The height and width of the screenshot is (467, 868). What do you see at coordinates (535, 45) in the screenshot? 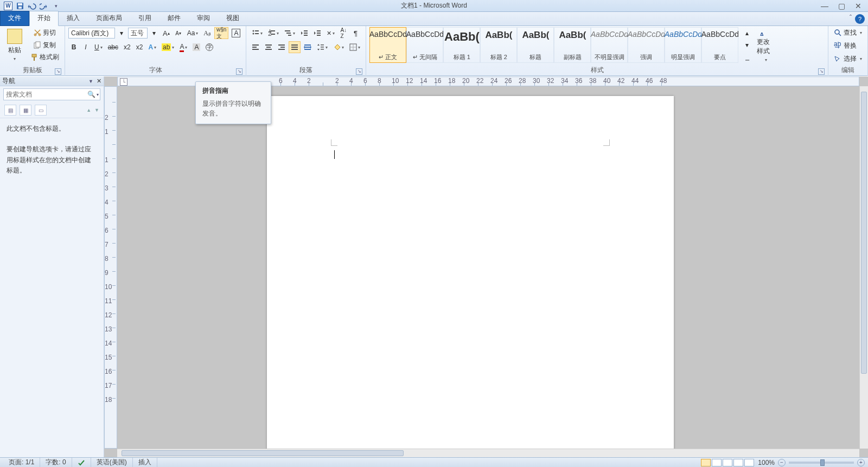
I see `style-item: AaBb(标题` at bounding box center [535, 45].